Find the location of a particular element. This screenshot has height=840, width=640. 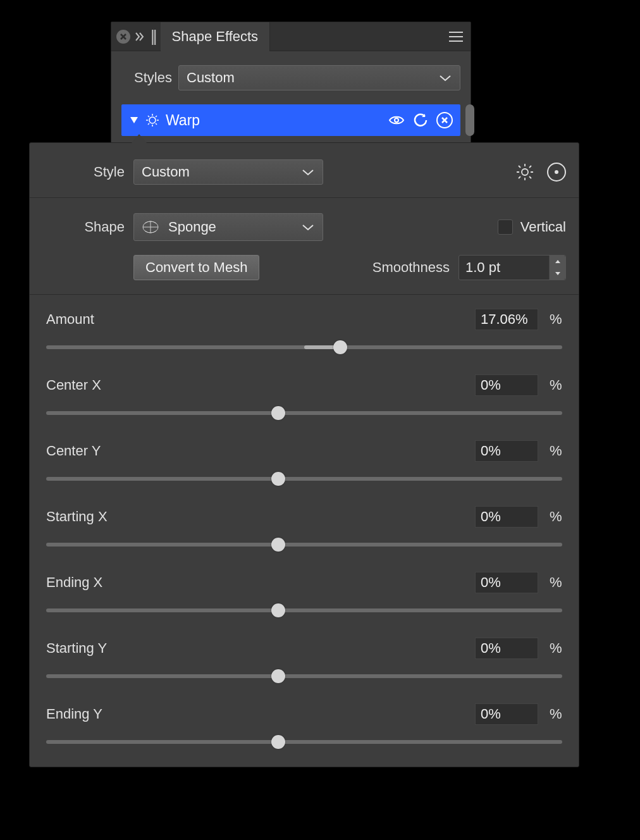

slider-label: Center X is located at coordinates (73, 385).